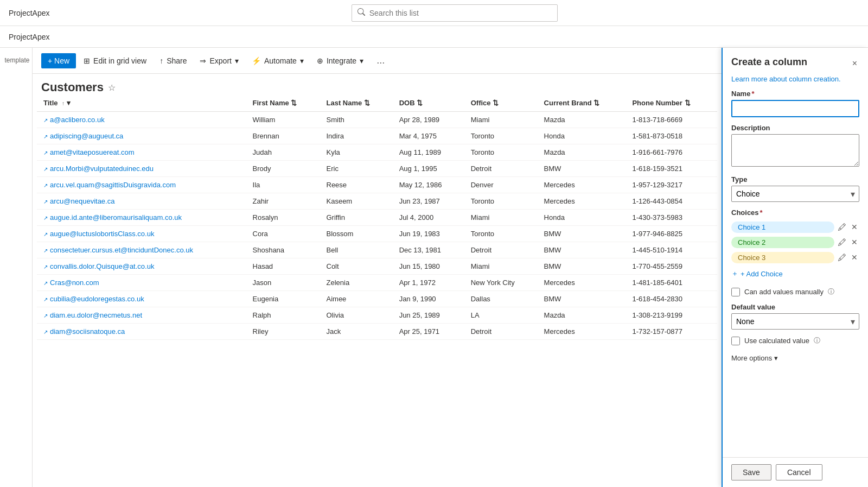 The height and width of the screenshot is (487, 868). I want to click on automate-button: ⚡ Automate ▾, so click(278, 61).